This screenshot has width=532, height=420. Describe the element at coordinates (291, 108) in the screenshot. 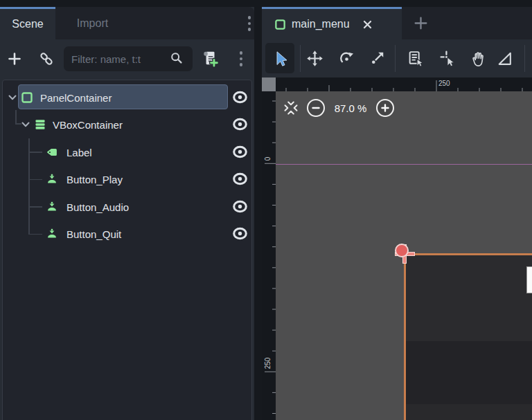

I see `center-view-icon` at that location.